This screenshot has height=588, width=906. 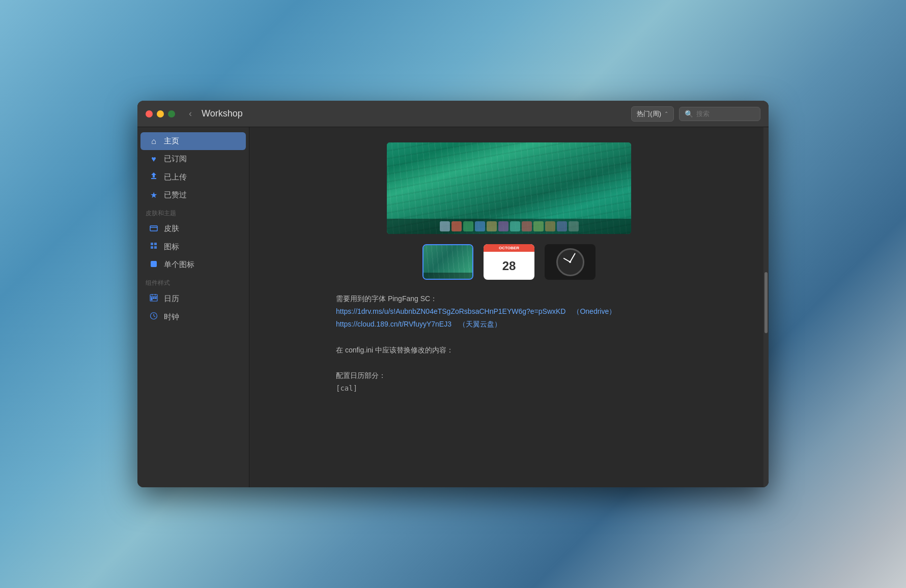 What do you see at coordinates (653, 114) in the screenshot?
I see `sort-dropdown: 热门(周) ⌃` at bounding box center [653, 114].